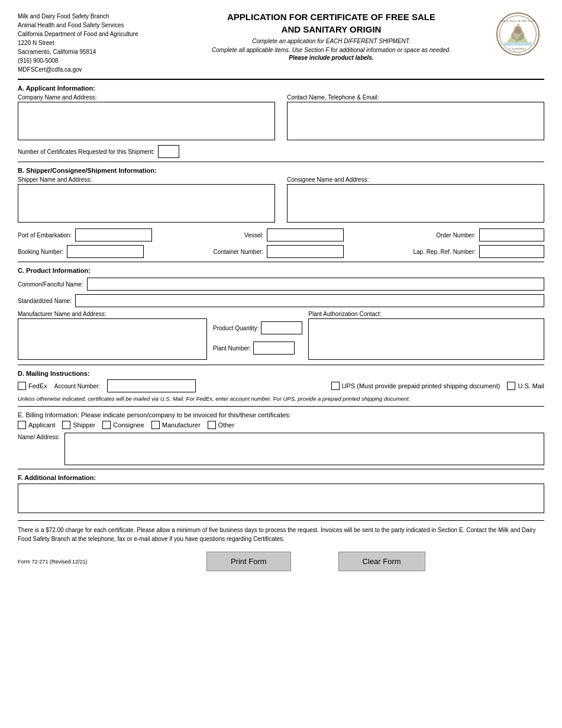 The height and width of the screenshot is (728, 562). Describe the element at coordinates (415, 97) in the screenshot. I see `contact-label: Contact Name, Telephone & Email:` at that location.